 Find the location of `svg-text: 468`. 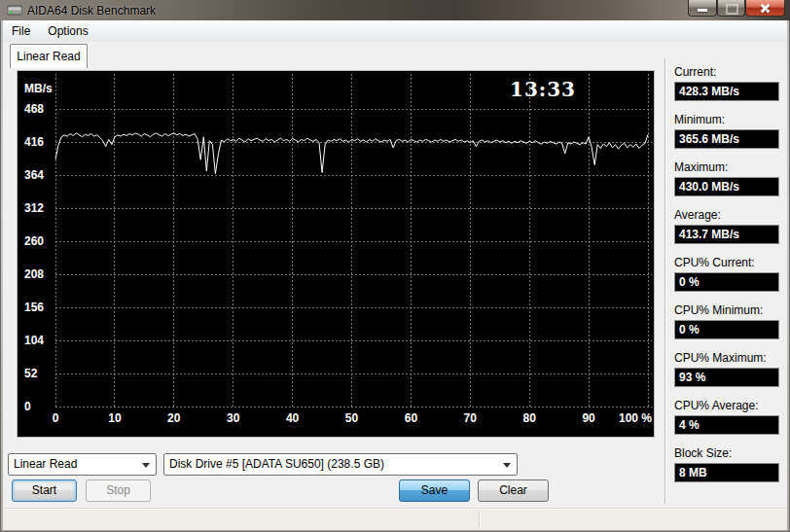

svg-text: 468 is located at coordinates (34, 109).